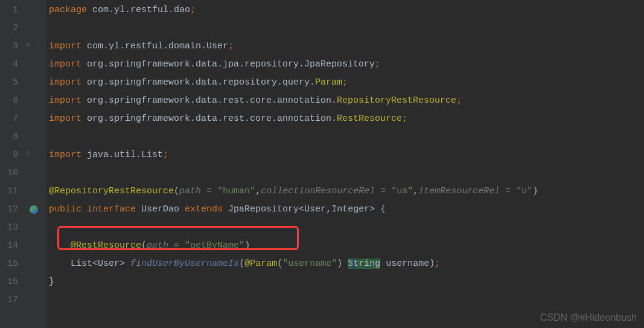  What do you see at coordinates (36, 164) in the screenshot?
I see `gutter-markers: ⊟ ⊟` at bounding box center [36, 164].